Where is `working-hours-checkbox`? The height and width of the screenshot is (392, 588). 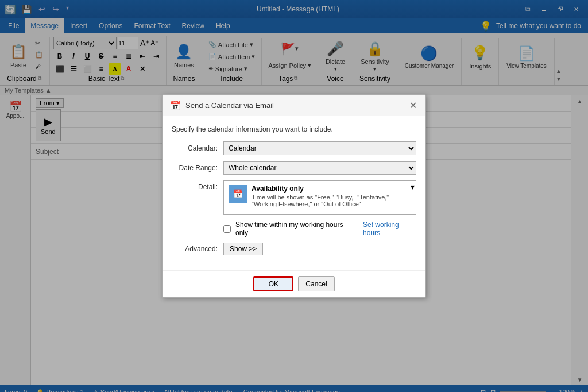
working-hours-checkbox is located at coordinates (227, 229).